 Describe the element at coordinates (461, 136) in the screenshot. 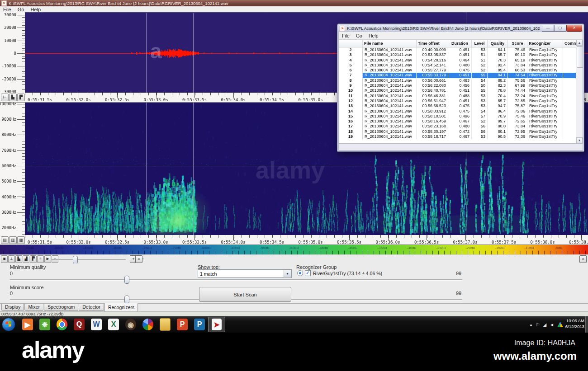

I see `table-row: 19R_20130604_102141.wav00:59:18.7170.467…` at that location.